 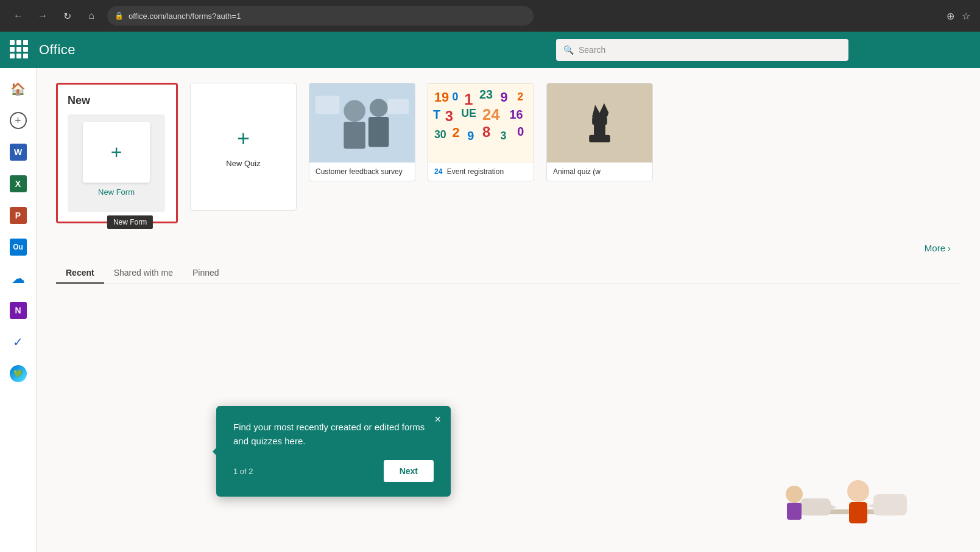 What do you see at coordinates (855, 500) in the screenshot?
I see `recent-illustration` at bounding box center [855, 500].